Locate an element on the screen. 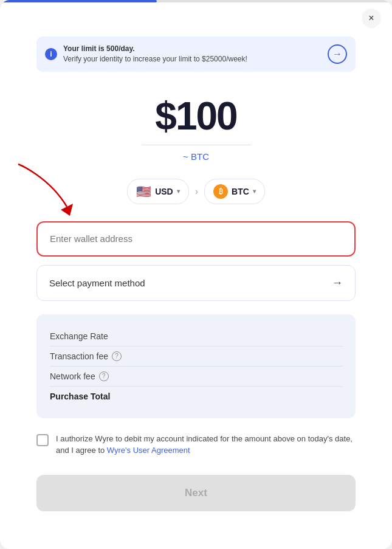 This screenshot has height=549, width=392. purchase-total-row: Purchase Total is located at coordinates (196, 396).